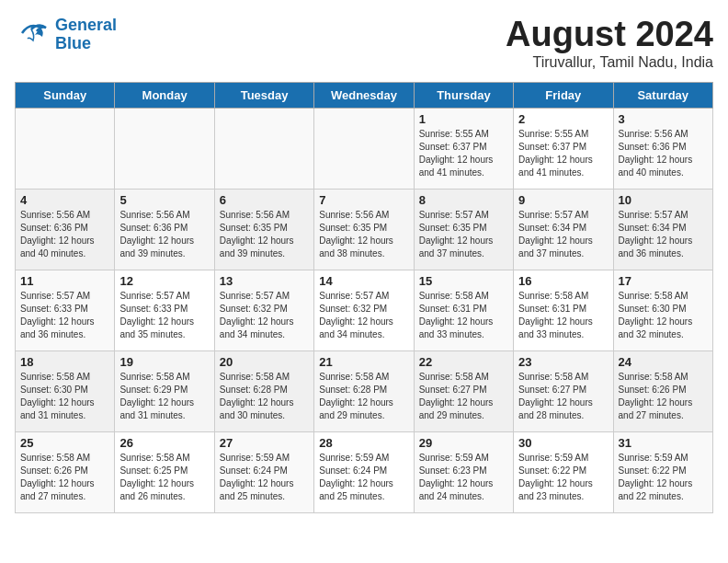 This screenshot has width=728, height=563. What do you see at coordinates (164, 201) in the screenshot?
I see `day-number: 5` at bounding box center [164, 201].